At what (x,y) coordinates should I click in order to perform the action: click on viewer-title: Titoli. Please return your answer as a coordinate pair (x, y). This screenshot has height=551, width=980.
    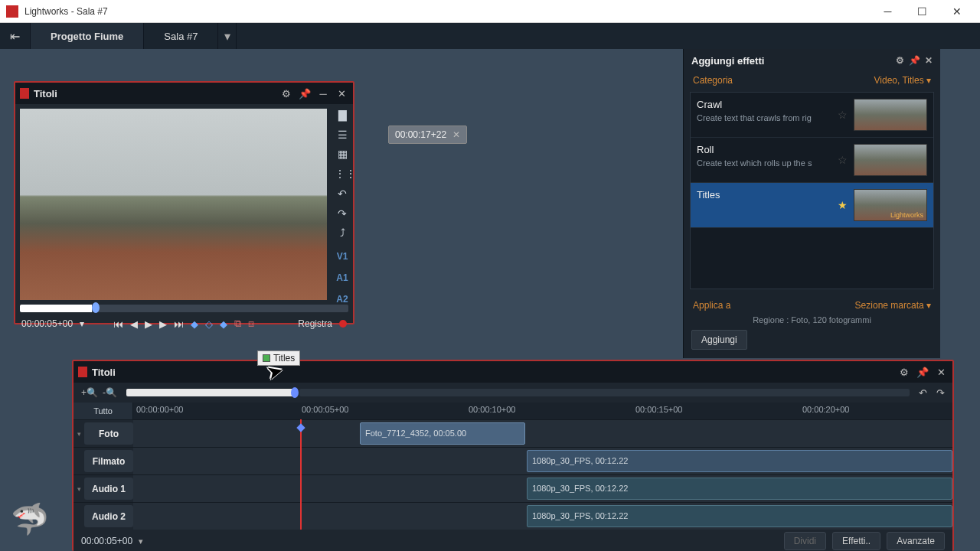
    Looking at the image, I should click on (155, 93).